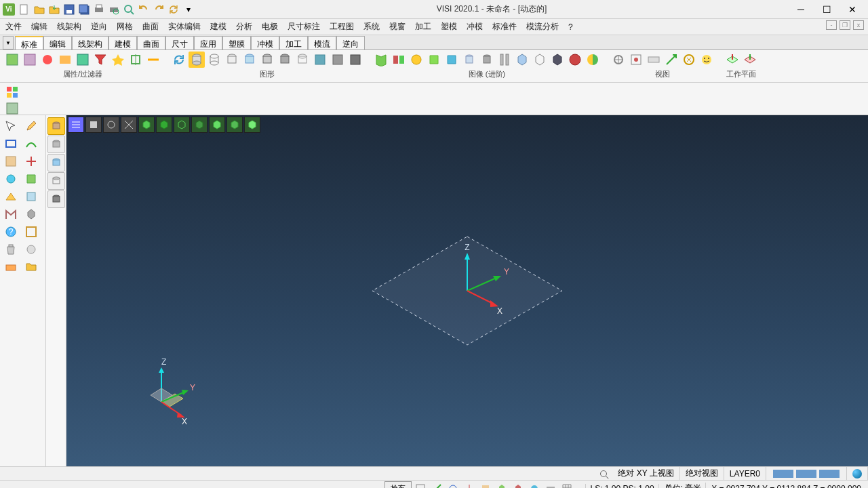 The width and height of the screenshot is (868, 488). I want to click on vp-cube-2-icon, so click(164, 125).